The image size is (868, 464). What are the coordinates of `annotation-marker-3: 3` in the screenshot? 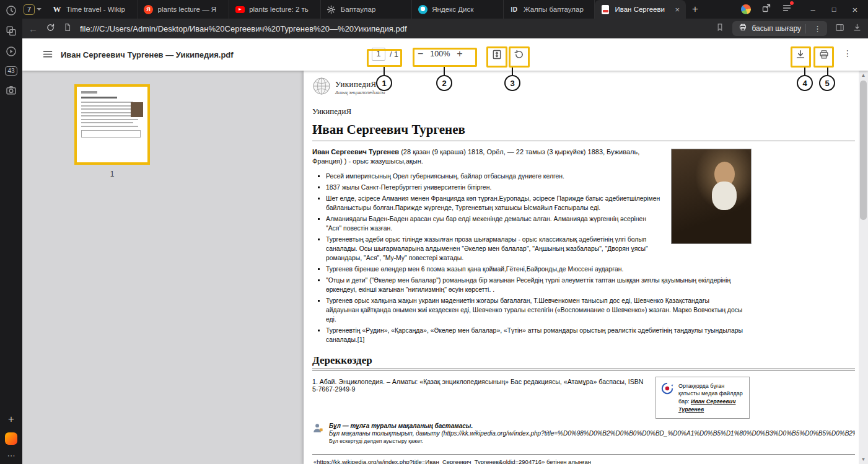 It's located at (512, 83).